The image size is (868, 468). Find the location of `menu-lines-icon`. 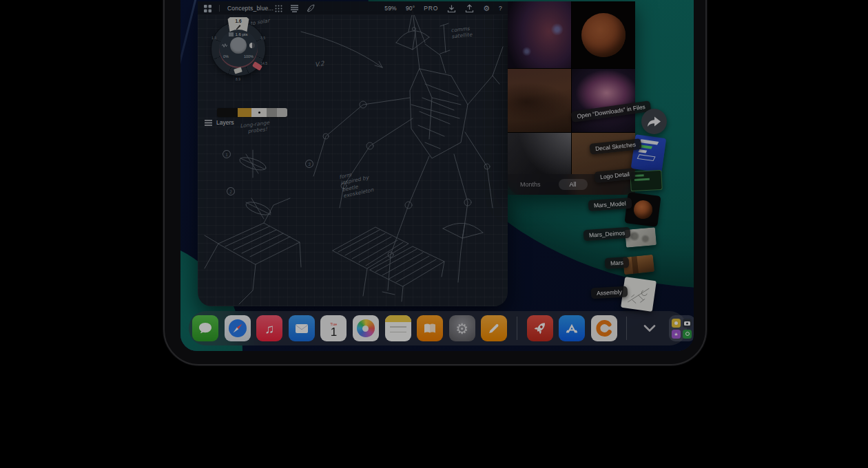

menu-lines-icon is located at coordinates (295, 8).